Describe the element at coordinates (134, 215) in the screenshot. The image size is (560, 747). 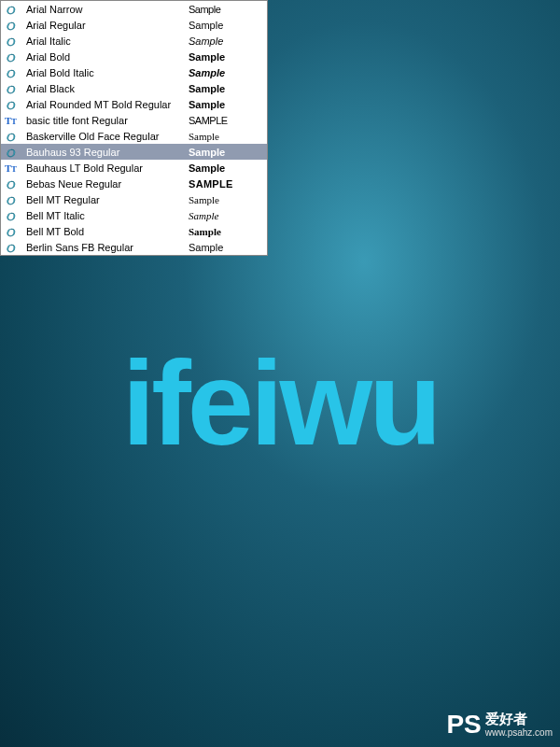
I see `font-row: OBell MT ItalicSample` at that location.